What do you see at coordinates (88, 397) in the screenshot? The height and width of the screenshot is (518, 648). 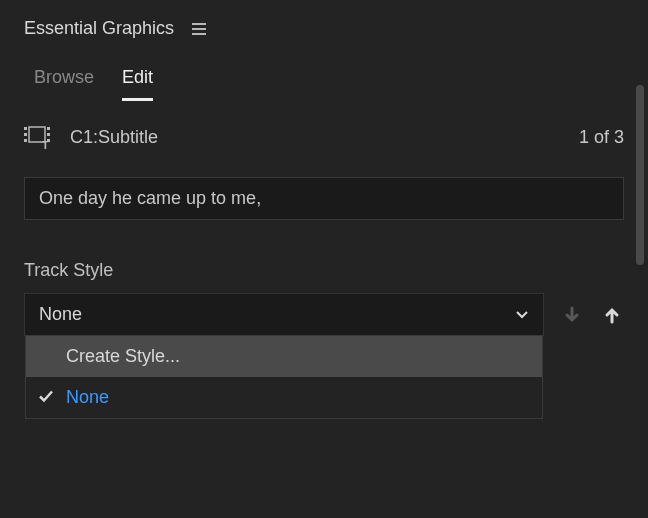 I see `dropdown-item-none-label: None` at bounding box center [88, 397].